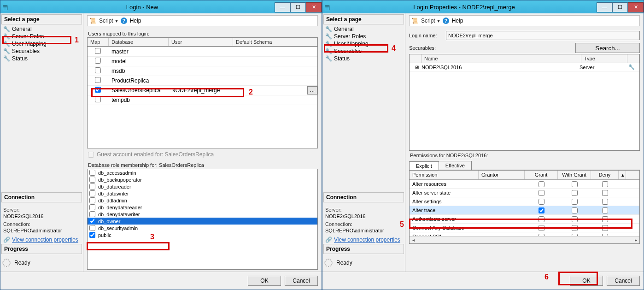 The width and height of the screenshot is (644, 290). I want to click on wrench-icon: 🔧, so click(6, 51).